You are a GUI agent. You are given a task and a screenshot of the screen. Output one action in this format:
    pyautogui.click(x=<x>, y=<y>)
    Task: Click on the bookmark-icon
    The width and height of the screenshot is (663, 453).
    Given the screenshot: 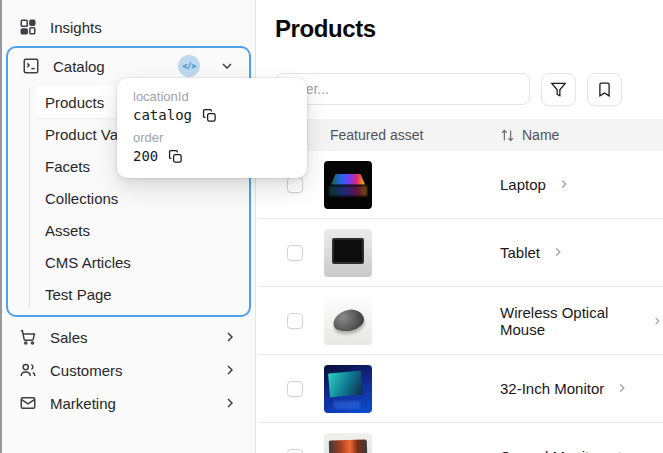 What is the action you would take?
    pyautogui.click(x=604, y=90)
    